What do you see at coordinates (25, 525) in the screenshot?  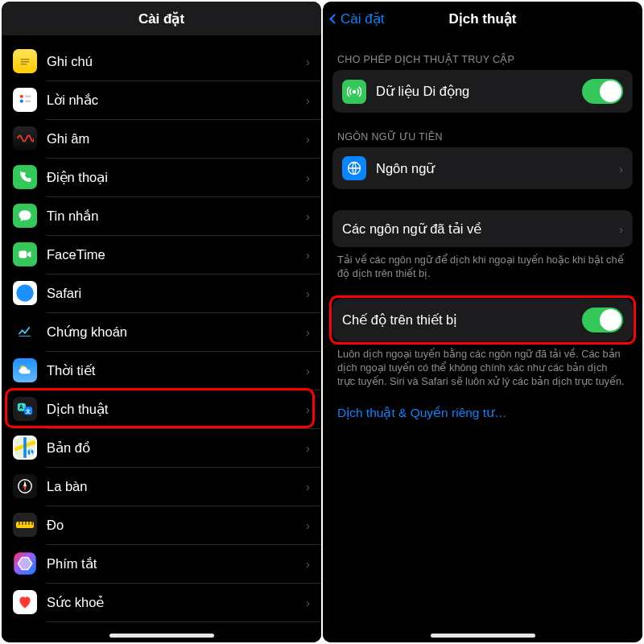 I see `measure-icon` at bounding box center [25, 525].